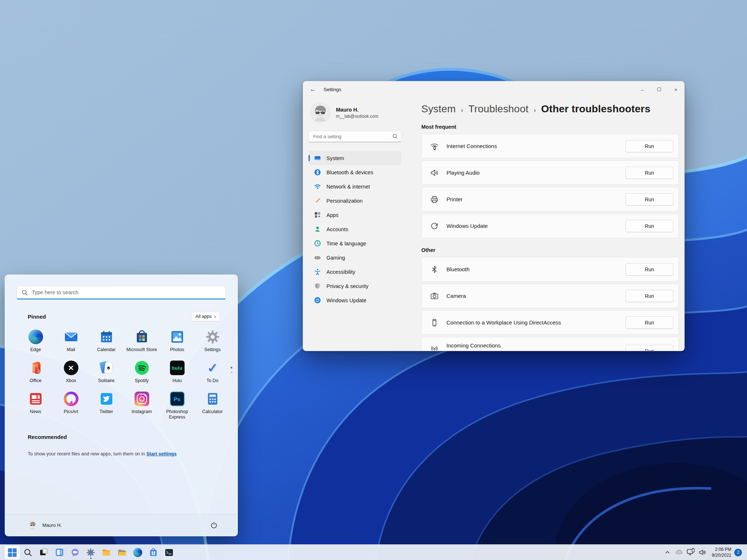 The width and height of the screenshot is (747, 560). What do you see at coordinates (138, 552) in the screenshot?
I see `taskbar-edge-button` at bounding box center [138, 552].